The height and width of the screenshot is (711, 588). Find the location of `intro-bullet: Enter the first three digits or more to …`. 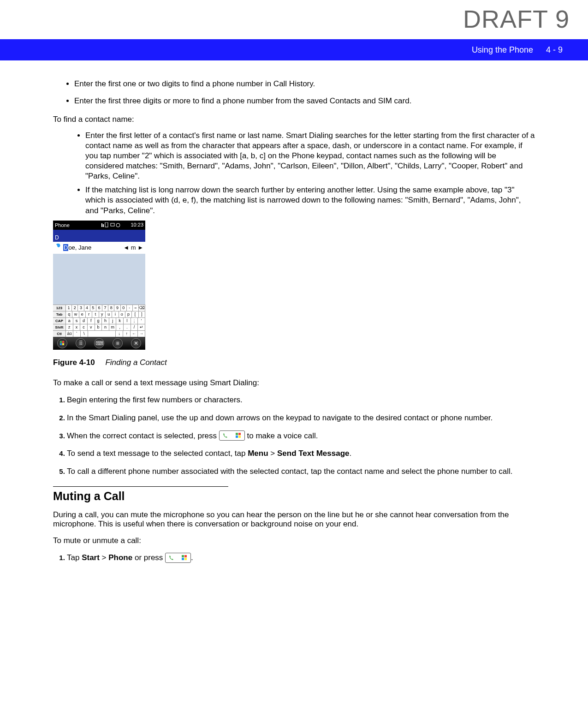

intro-bullet: Enter the first three digits or more to … is located at coordinates (304, 102).